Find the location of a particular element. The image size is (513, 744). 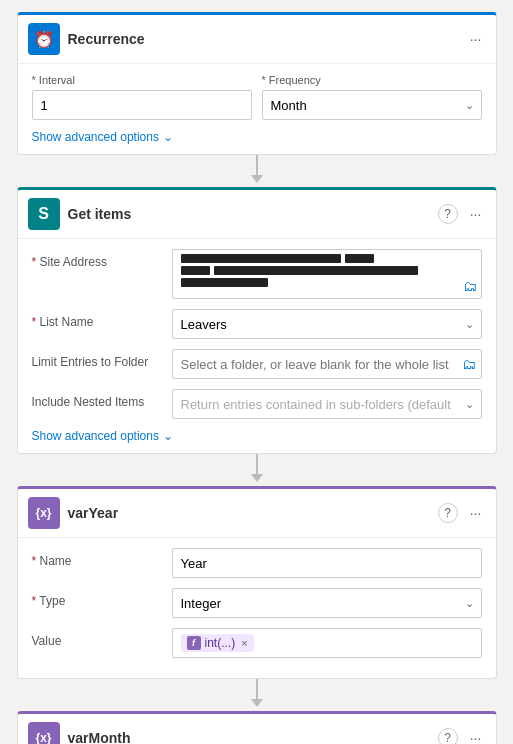

getitems-more-button: ··· is located at coordinates (476, 214).